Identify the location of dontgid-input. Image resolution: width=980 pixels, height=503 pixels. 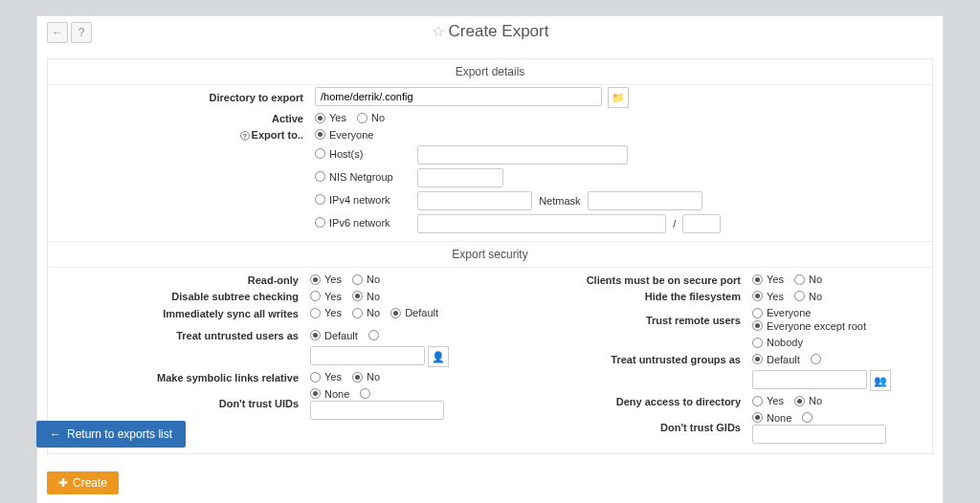
(819, 434).